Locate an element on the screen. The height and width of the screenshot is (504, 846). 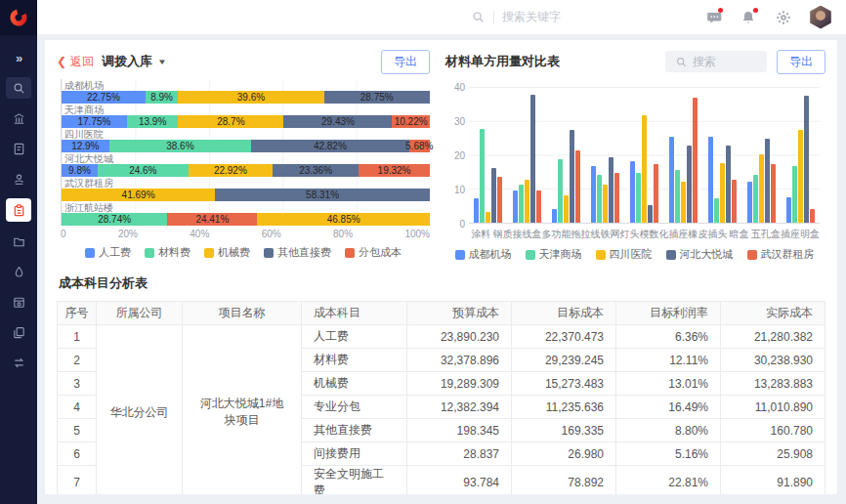
legend-item: 成都机场 is located at coordinates (484, 254).